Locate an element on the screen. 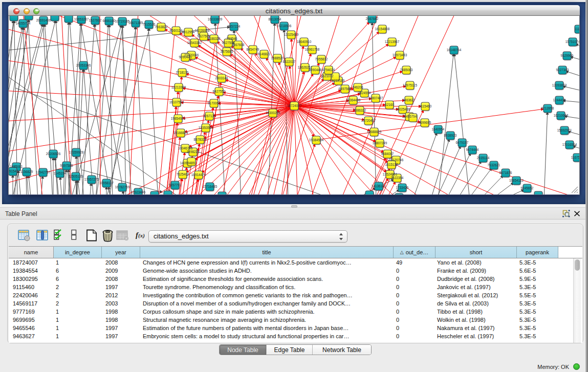  table-row: 969969511998Structural magnetic resonanc… is located at coordinates (296, 320).